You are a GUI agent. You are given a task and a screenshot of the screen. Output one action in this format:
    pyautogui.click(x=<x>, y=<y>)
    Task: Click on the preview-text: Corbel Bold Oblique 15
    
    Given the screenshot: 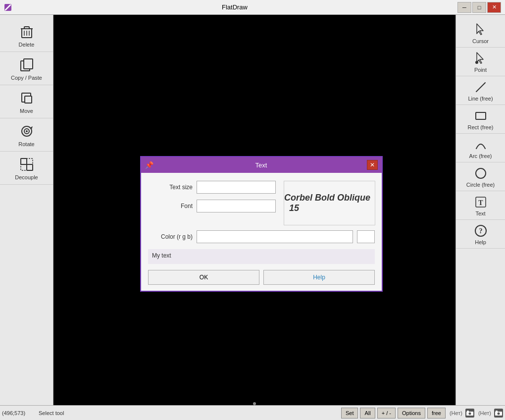 What is the action you would take?
    pyautogui.click(x=330, y=203)
    